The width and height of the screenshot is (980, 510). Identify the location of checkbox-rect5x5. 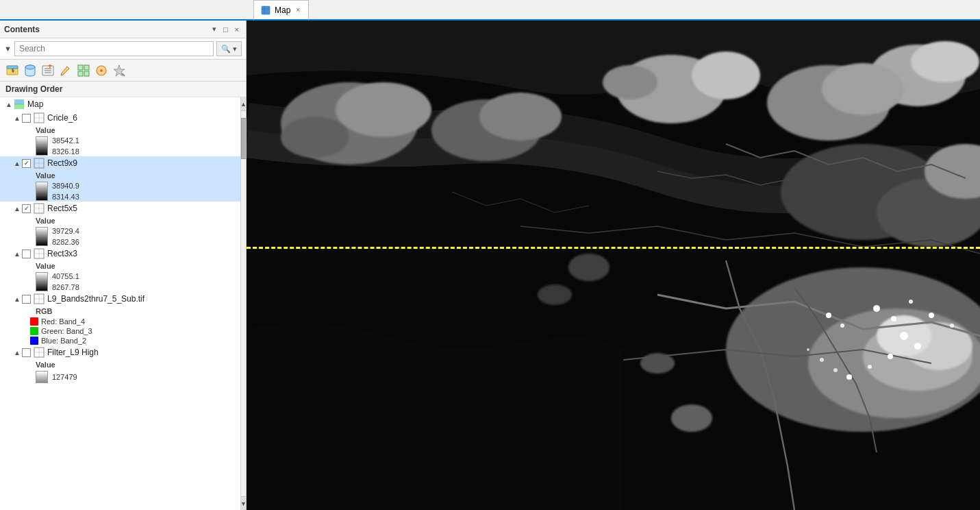
(26, 208).